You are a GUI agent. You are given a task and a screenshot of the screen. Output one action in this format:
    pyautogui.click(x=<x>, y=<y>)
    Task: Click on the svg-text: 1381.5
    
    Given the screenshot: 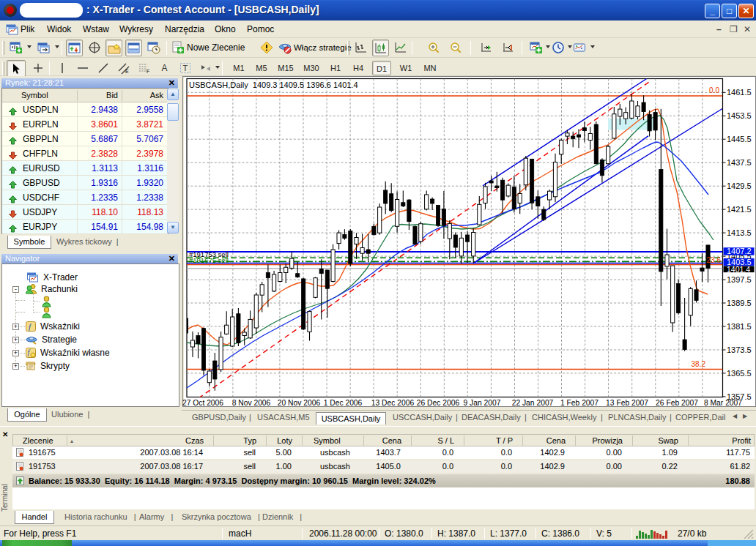 What is the action you would take?
    pyautogui.click(x=739, y=326)
    